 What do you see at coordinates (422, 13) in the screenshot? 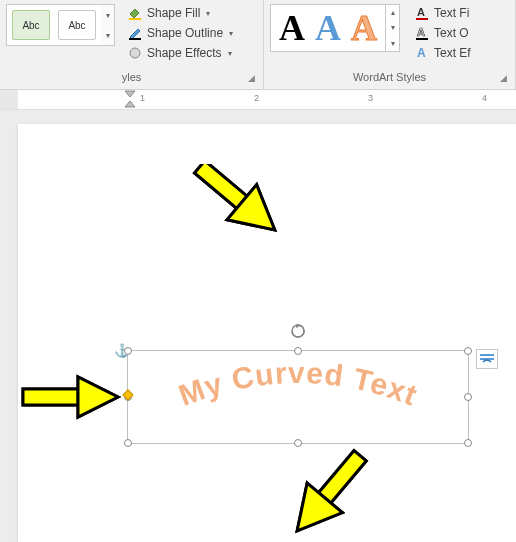
I see `text-fill-icon: A` at bounding box center [422, 13].